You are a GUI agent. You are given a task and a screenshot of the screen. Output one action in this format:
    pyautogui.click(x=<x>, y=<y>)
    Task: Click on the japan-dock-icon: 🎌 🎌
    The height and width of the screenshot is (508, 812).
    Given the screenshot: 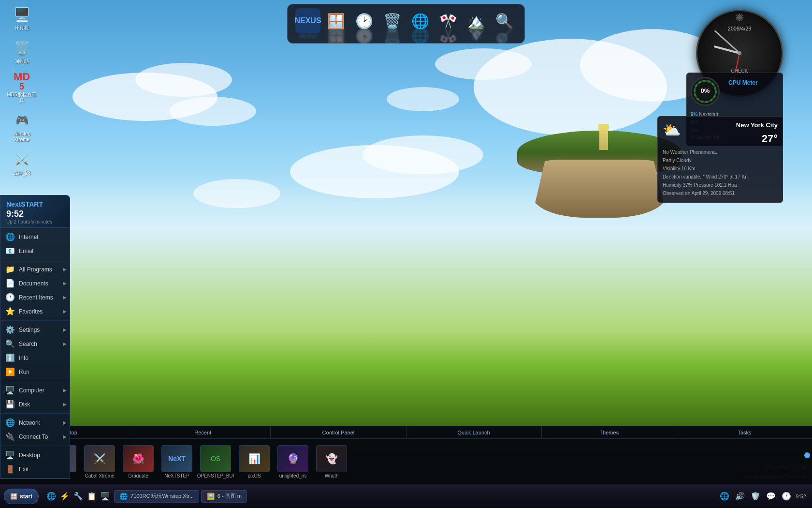 What is the action you would take?
    pyautogui.click(x=448, y=24)
    